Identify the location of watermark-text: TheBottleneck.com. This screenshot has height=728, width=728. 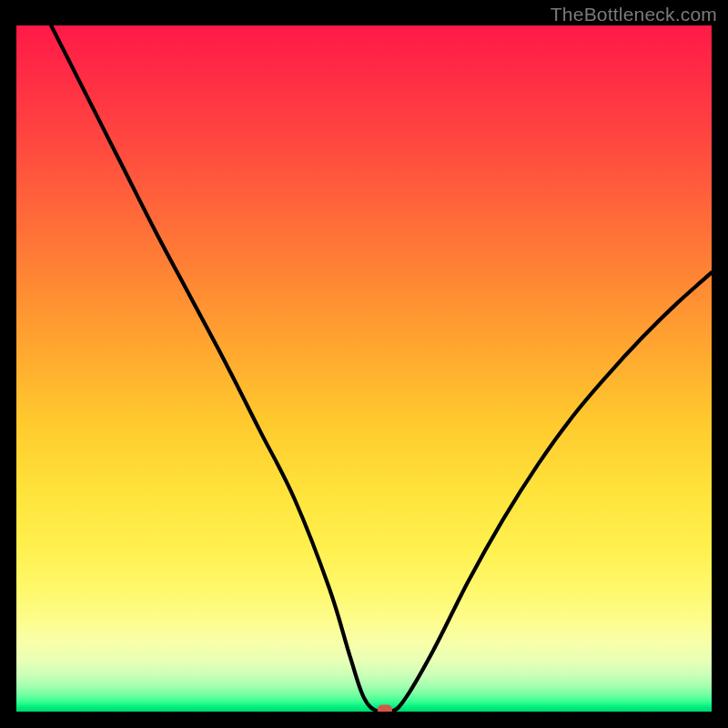
(633, 15).